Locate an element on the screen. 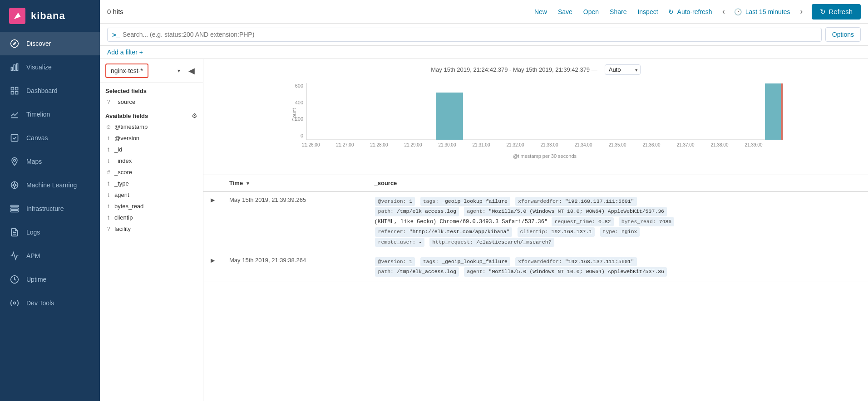 The height and width of the screenshot is (401, 868). sidebar-item-visualize-label: Visualize is located at coordinates (39, 67).